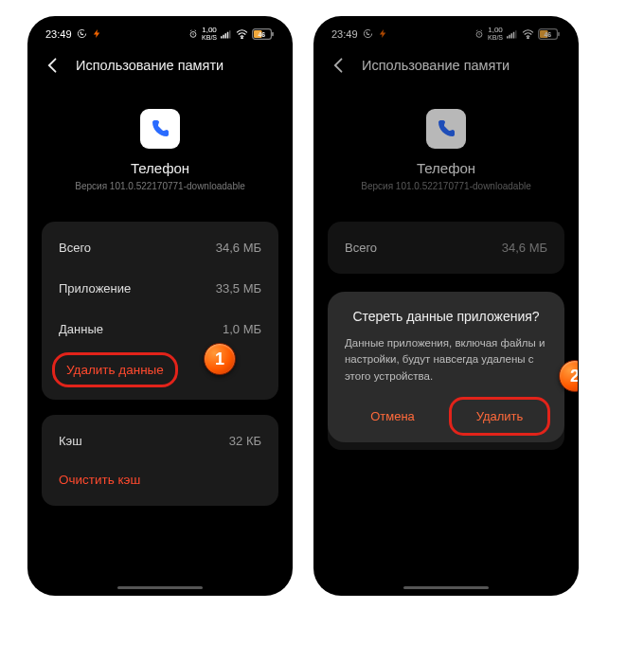 The width and height of the screenshot is (644, 663). I want to click on wifi-icon, so click(242, 34).